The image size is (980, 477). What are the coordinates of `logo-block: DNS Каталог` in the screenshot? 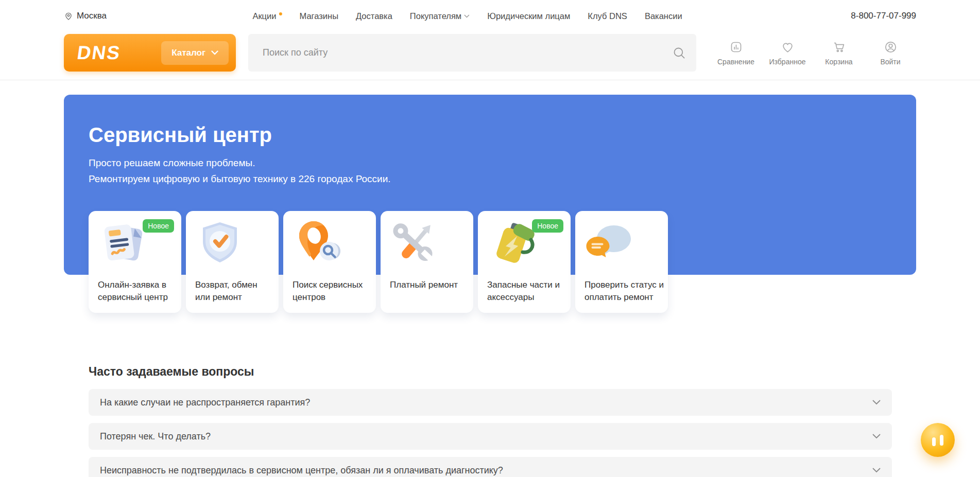 It's located at (150, 52).